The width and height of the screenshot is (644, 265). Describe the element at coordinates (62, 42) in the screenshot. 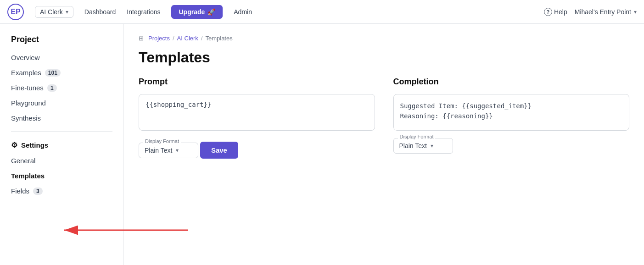

I see `sidebar-project-title: Project` at that location.